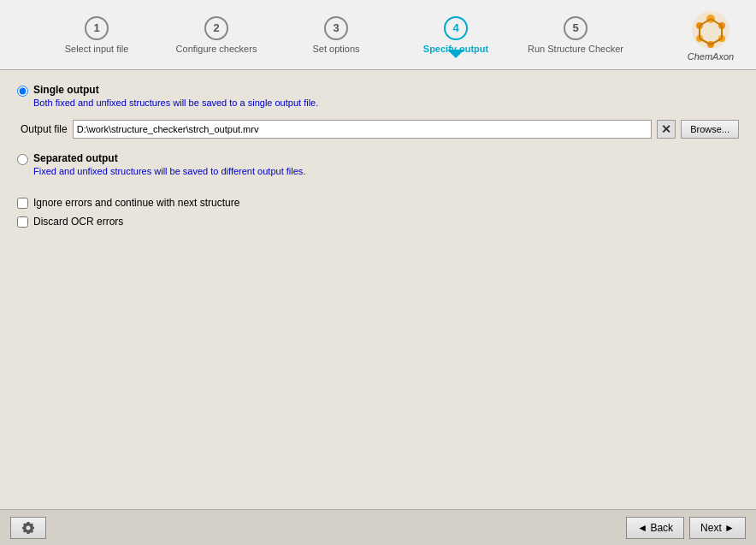  What do you see at coordinates (378, 164) in the screenshot?
I see `separated-output-section: Separated output Fixed and unfixed struc…` at bounding box center [378, 164].